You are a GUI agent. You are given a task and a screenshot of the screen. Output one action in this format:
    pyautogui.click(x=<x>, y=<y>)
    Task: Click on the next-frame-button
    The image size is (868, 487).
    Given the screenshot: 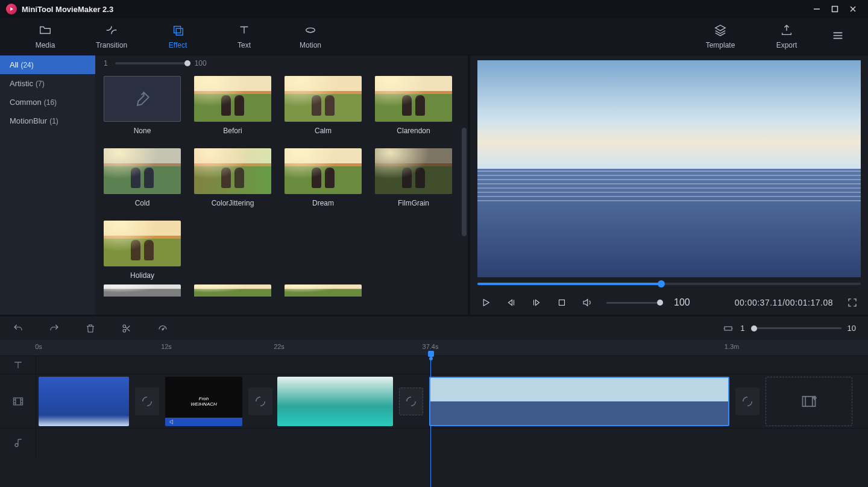 What is the action you would take?
    pyautogui.click(x=536, y=303)
    